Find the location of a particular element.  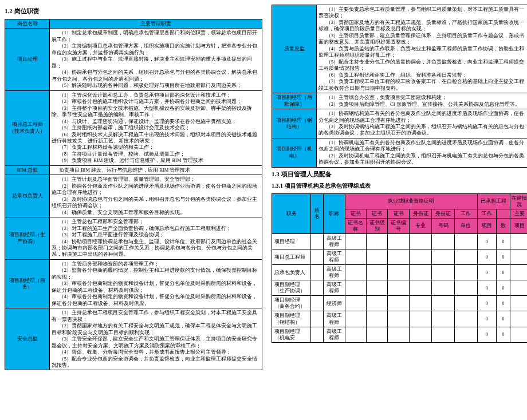

hdr-proj: 工作 is located at coordinates (487, 213).